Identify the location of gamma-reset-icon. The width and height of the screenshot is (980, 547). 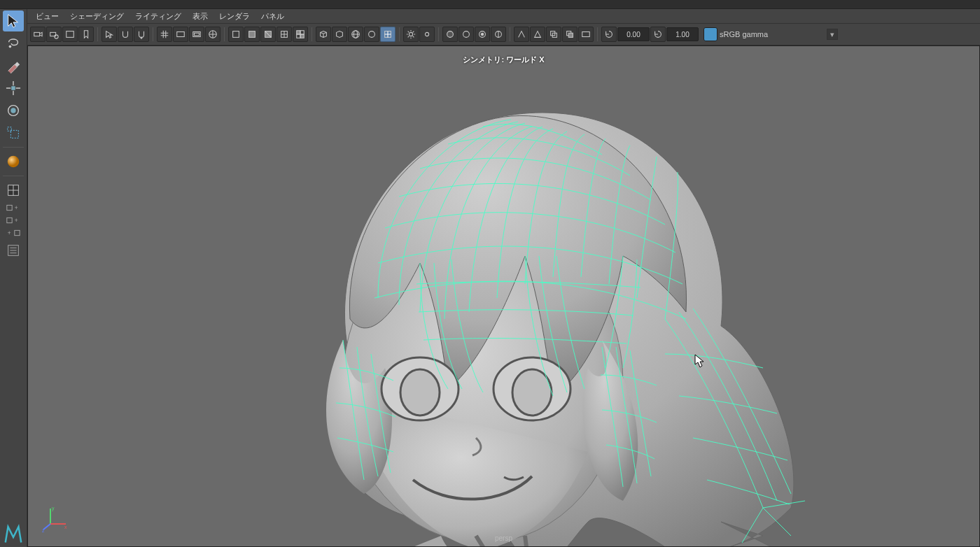
(658, 34).